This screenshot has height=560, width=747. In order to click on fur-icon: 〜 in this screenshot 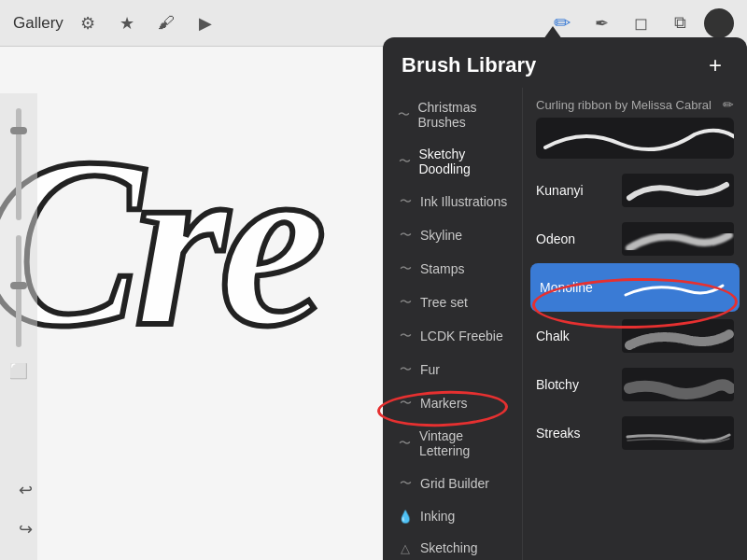, I will do `click(405, 370)`.